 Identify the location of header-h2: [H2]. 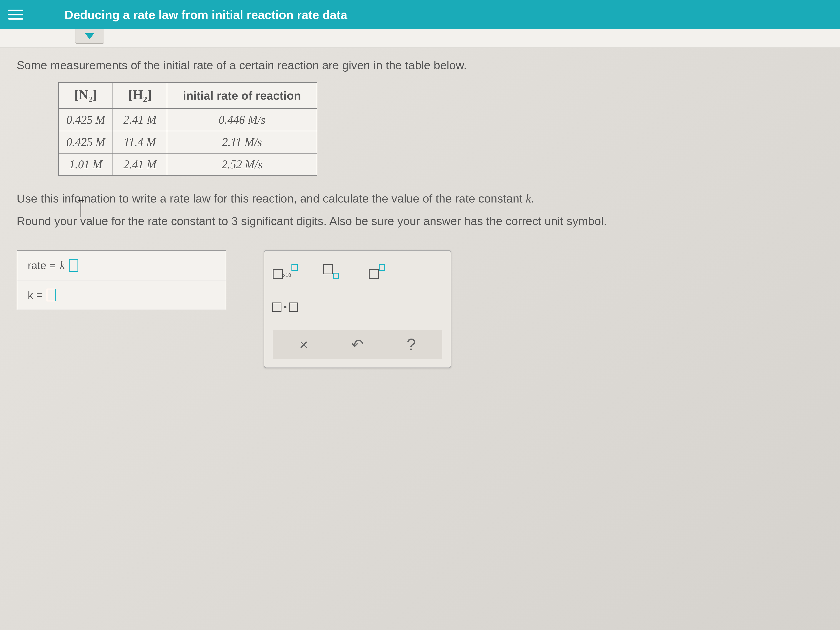
(140, 96).